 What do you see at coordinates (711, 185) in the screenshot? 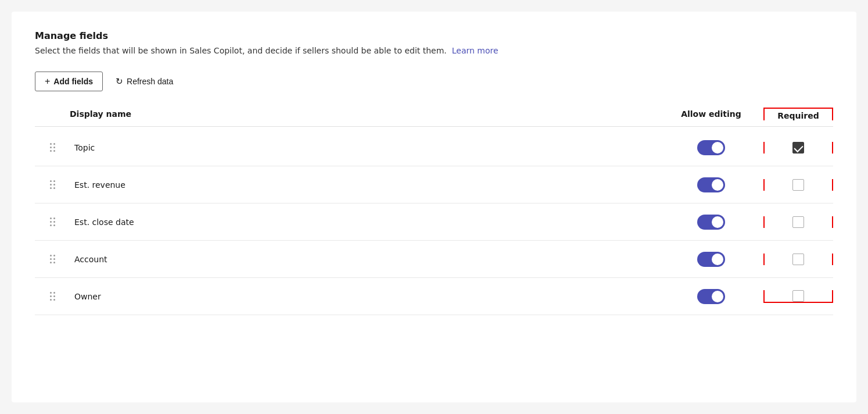
I see `allow-editing-toggle-est-revenue` at bounding box center [711, 185].